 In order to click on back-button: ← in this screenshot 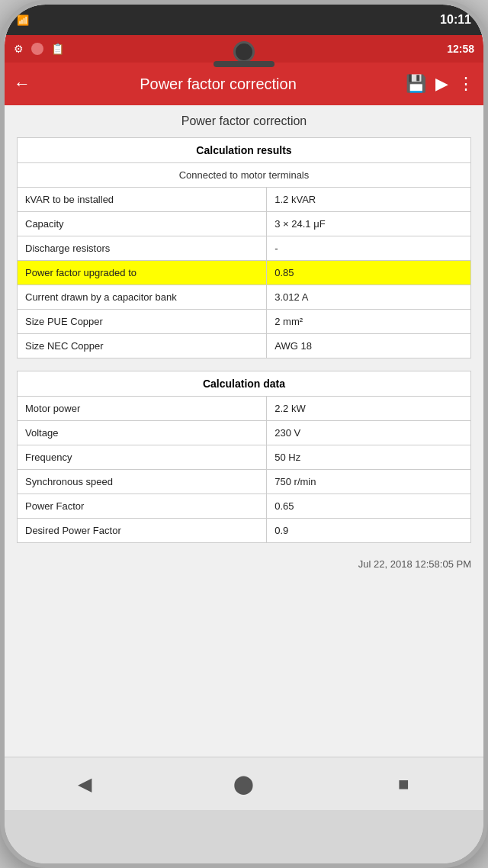, I will do `click(22, 84)`.